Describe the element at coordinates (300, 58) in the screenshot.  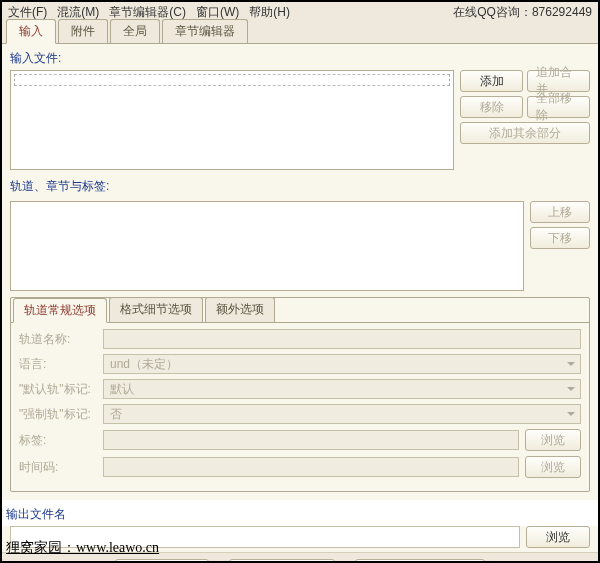
I see `input-files-label: 输入文件:` at that location.